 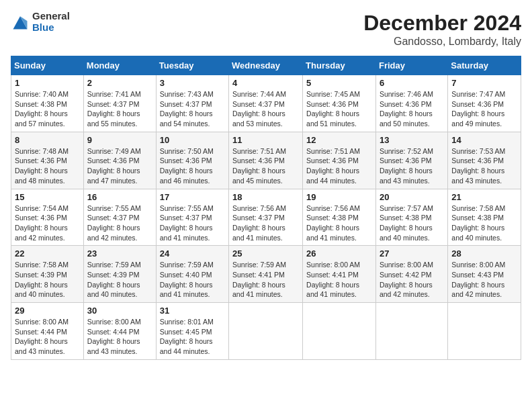 I want to click on day-info: Sunrise: 7:51 AM Sunset: 4:36 PM Dayligh…, so click(x=339, y=167).